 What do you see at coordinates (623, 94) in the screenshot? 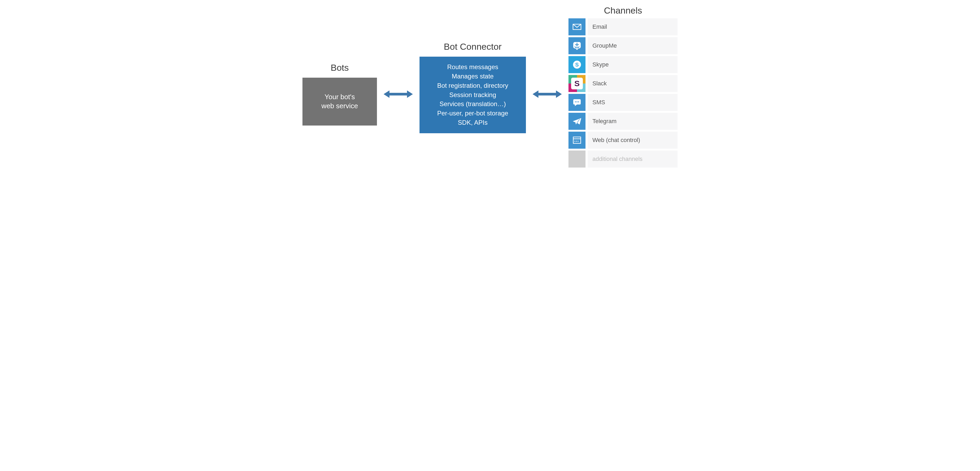
I see `channels-list: EmailGroupMeSkypeSSlackSMSTelegramWeb (c…` at bounding box center [623, 94].